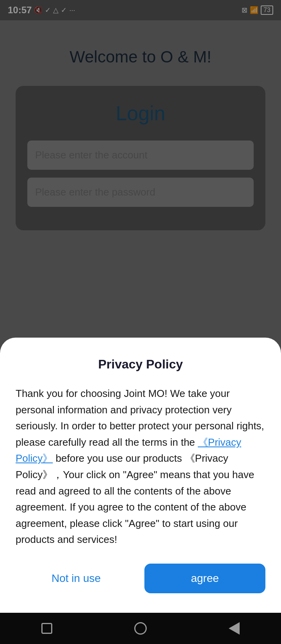 This screenshot has width=281, height=644. I want to click on not-in-use-button: Not in use, so click(76, 578).